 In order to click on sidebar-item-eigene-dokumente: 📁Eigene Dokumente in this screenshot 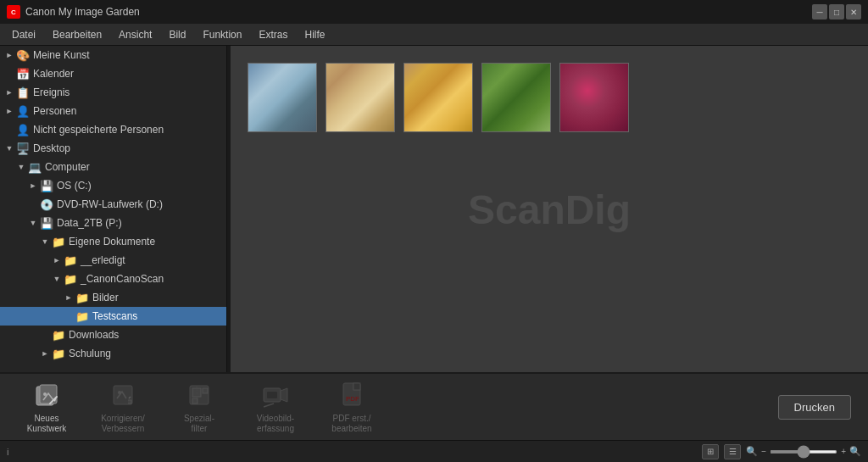, I will do `click(114, 242)`.